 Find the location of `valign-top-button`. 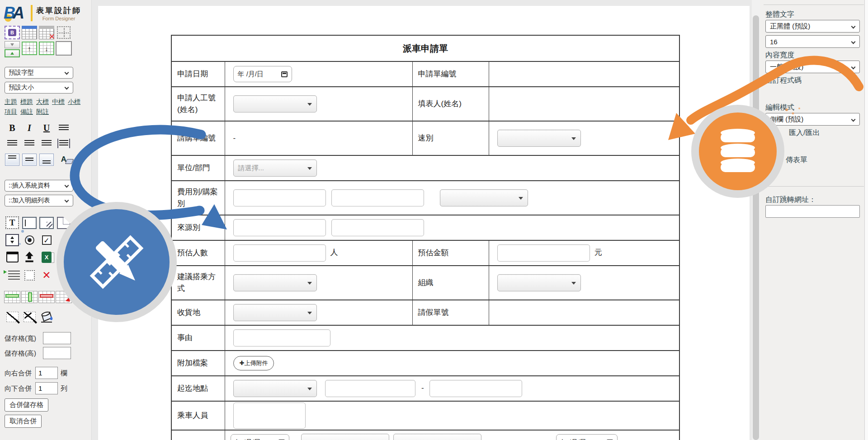

valign-top-button is located at coordinates (12, 159).